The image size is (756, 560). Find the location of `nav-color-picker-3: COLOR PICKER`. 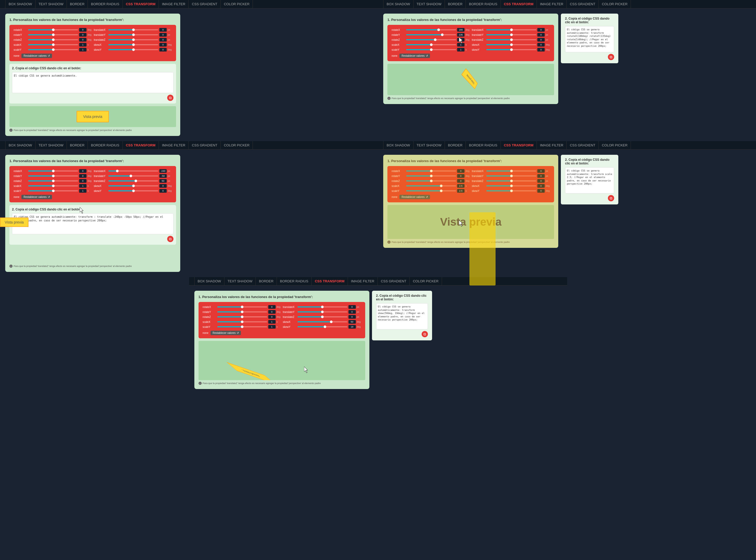

nav-color-picker-3: COLOR PICKER is located at coordinates (237, 145).